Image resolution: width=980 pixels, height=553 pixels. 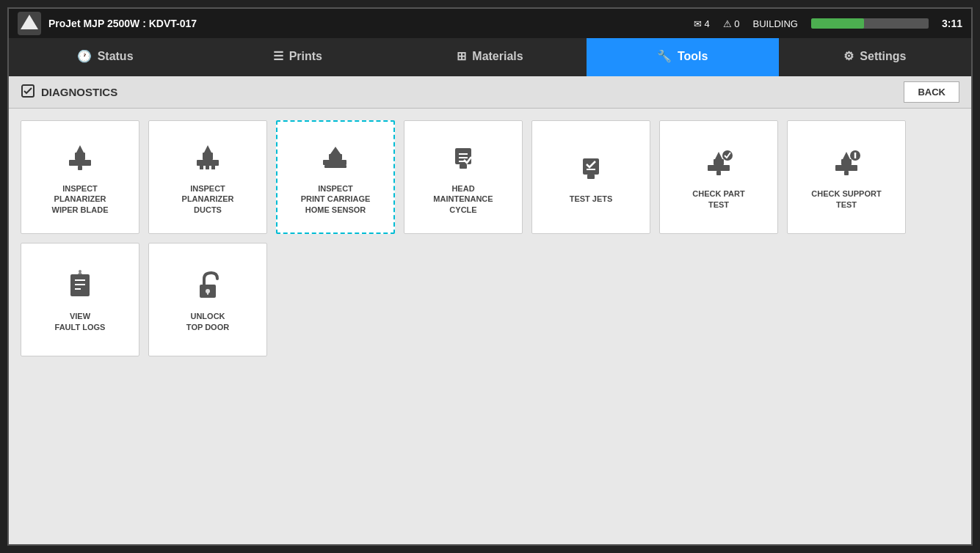 What do you see at coordinates (719, 177) in the screenshot?
I see `check-part-test-button: CHECK PARTTEST` at bounding box center [719, 177].